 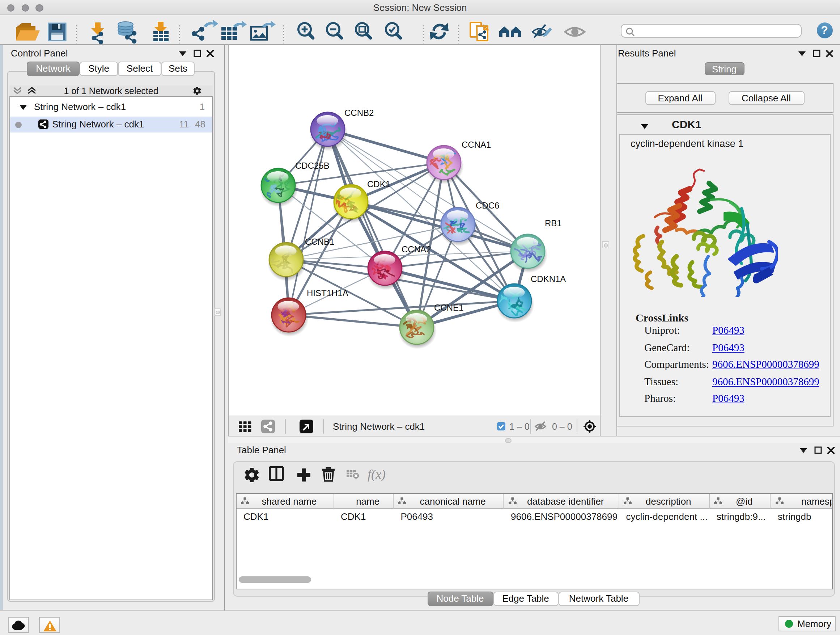 What do you see at coordinates (327, 293) in the screenshot?
I see `svg-text: HIST1H1A` at bounding box center [327, 293].